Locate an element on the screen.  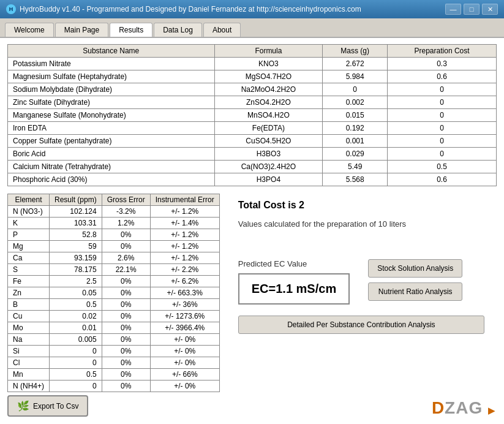
detailed-analysis-button: Detailed Per Substance Contribution Anal… is located at coordinates (361, 325).